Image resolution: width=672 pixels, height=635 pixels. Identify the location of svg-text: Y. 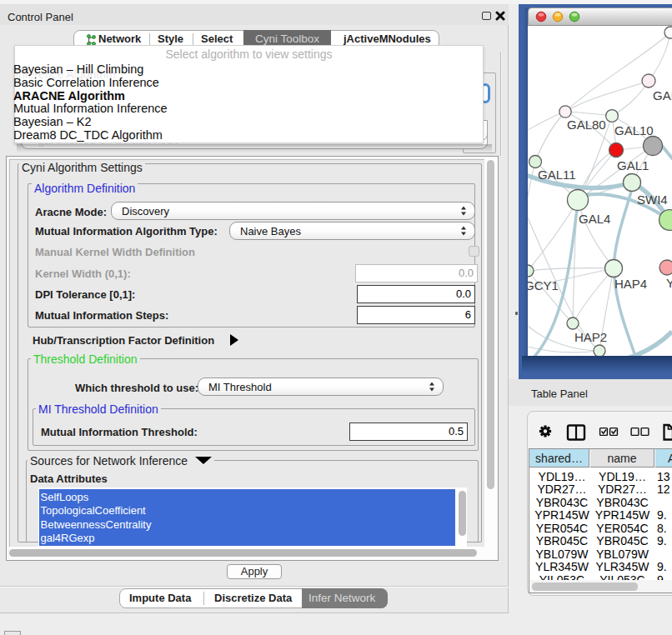
(669, 283).